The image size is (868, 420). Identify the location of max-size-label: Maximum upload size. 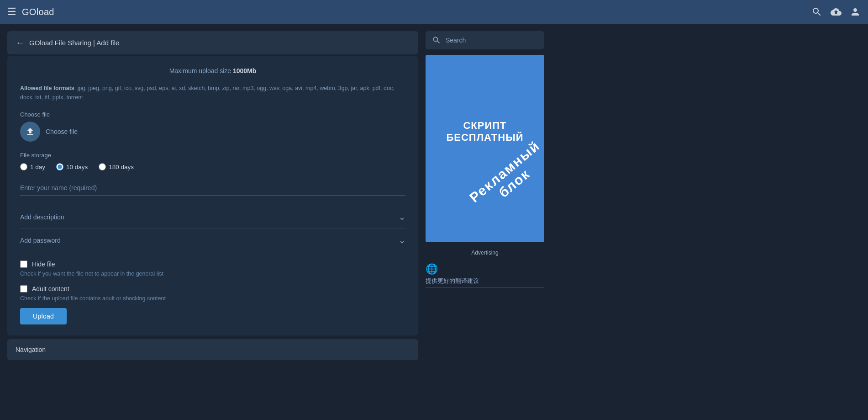
(201, 71).